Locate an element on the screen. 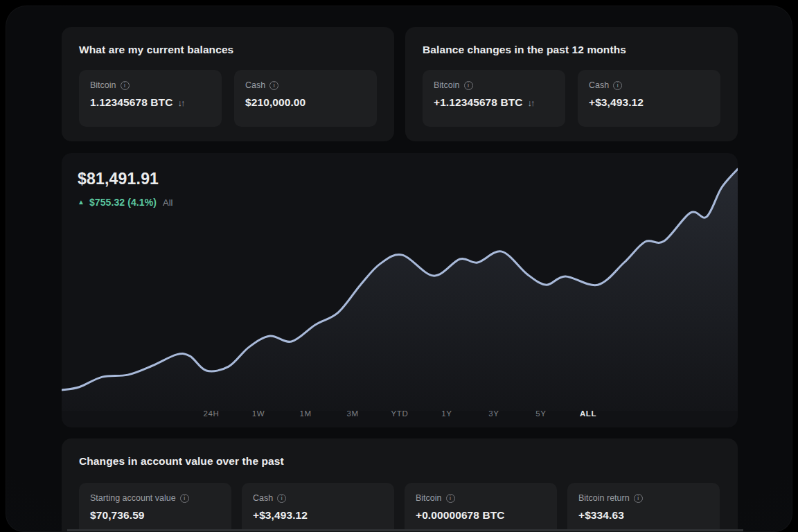 Image resolution: width=798 pixels, height=532 pixels. tile-bitcoin-period-value-row: +0.00000678 BTC is located at coordinates (481, 515).